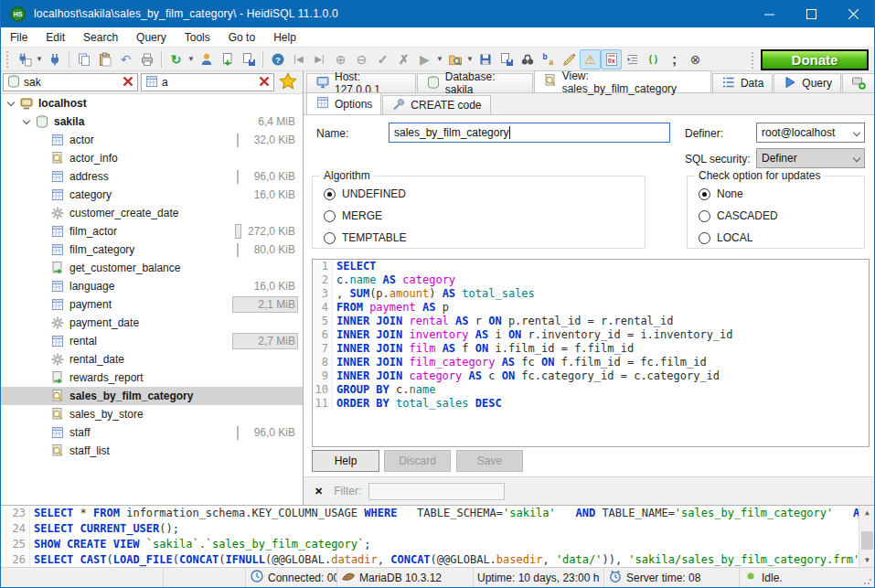 This screenshot has height=588, width=875. Describe the element at coordinates (152, 286) in the screenshot. I see `tree-item-language: language16,0 KiB` at that location.